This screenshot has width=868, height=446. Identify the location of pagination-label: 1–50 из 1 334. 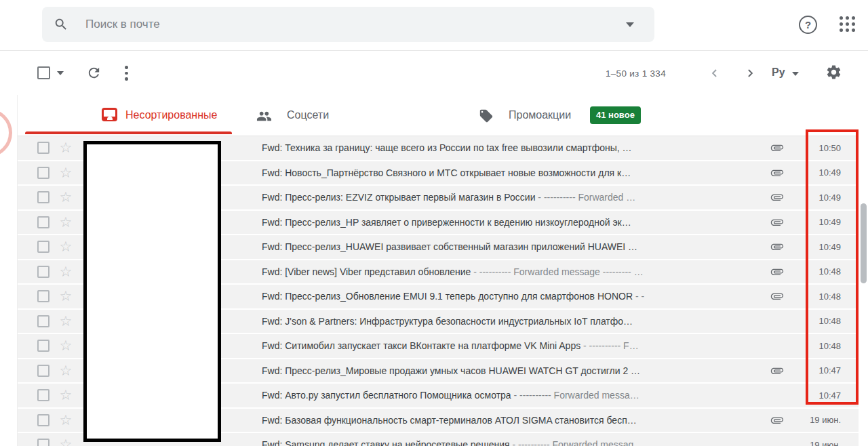
(636, 73).